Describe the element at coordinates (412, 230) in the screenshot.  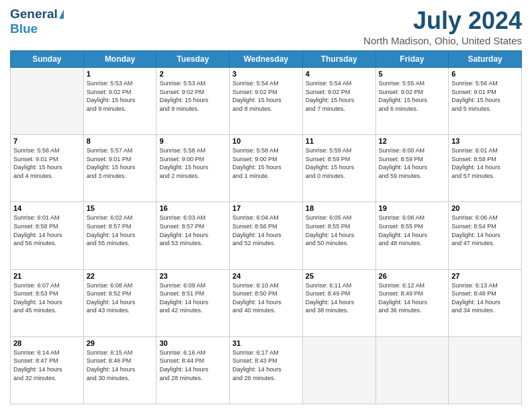
I see `day-info: Sunrise: 6:06 AM Sunset: 8:55 PM Dayligh…` at that location.